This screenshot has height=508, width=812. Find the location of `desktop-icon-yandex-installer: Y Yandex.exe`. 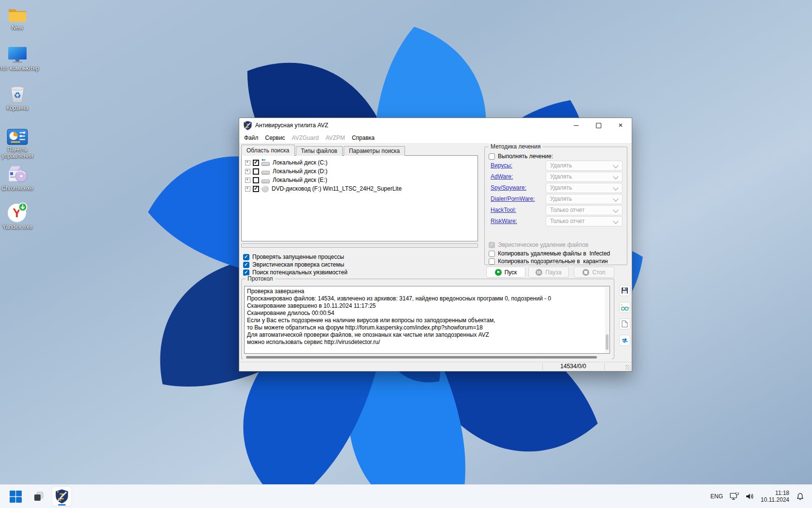

desktop-icon-yandex-installer: Y Yandex.exe is located at coordinates (19, 217).